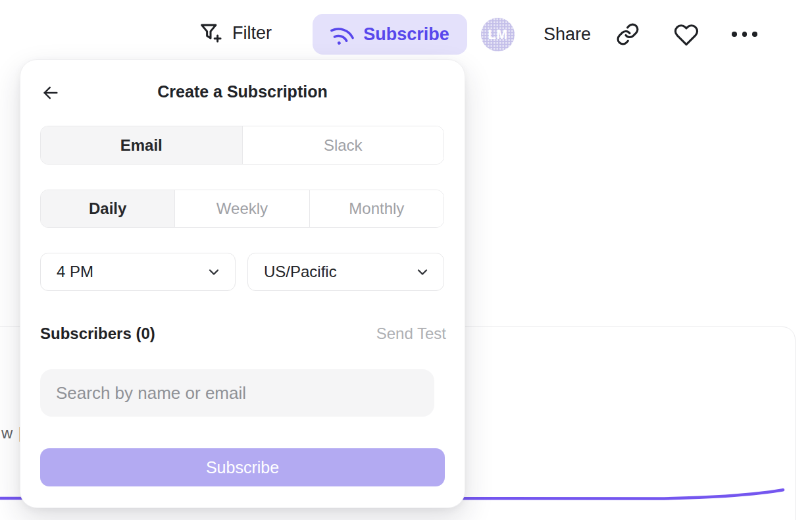 The image size is (812, 520). What do you see at coordinates (567, 34) in the screenshot?
I see `share-button: Share` at bounding box center [567, 34].